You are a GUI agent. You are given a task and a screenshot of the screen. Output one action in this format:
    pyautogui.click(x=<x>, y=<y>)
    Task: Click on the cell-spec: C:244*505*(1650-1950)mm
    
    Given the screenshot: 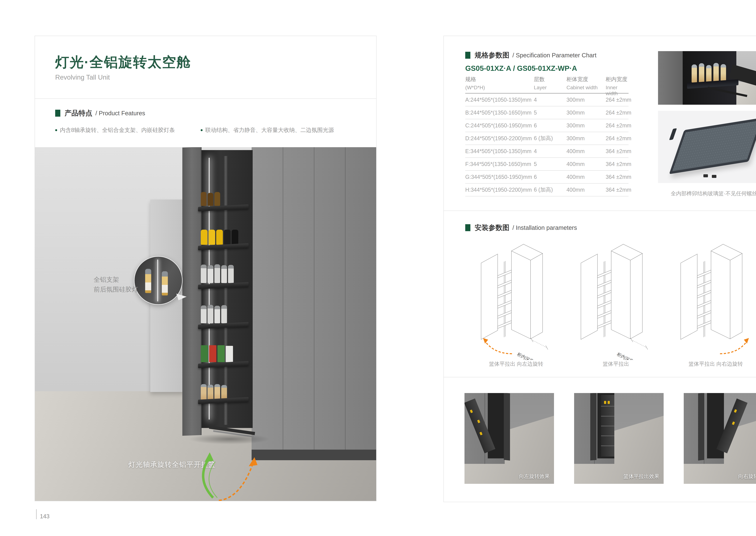 What is the action you would take?
    pyautogui.click(x=499, y=125)
    